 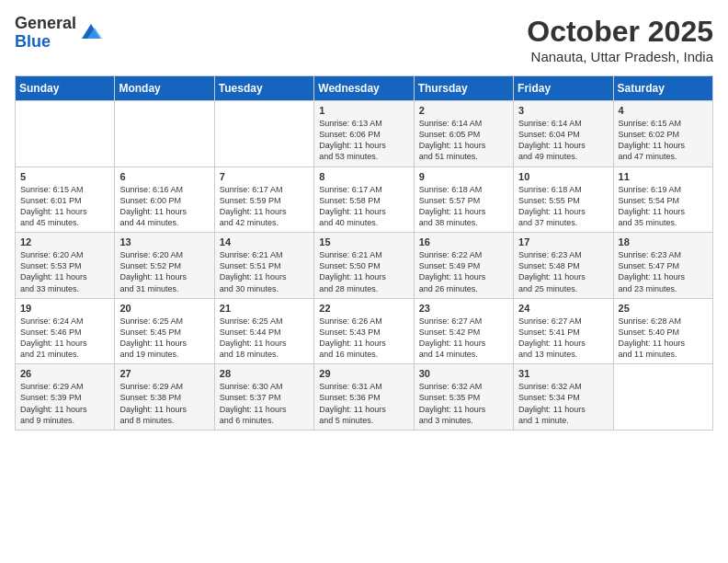 What do you see at coordinates (165, 331) in the screenshot?
I see `calendar-day-cell: 20Sunrise: 6:25 AM Sunset: 5:45 PM Dayli…` at bounding box center [165, 331].